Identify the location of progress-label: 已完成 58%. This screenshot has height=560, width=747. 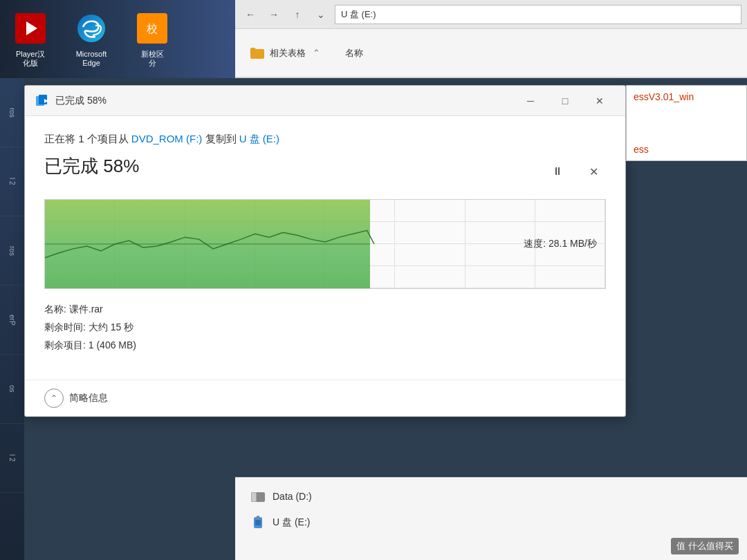
(91, 166).